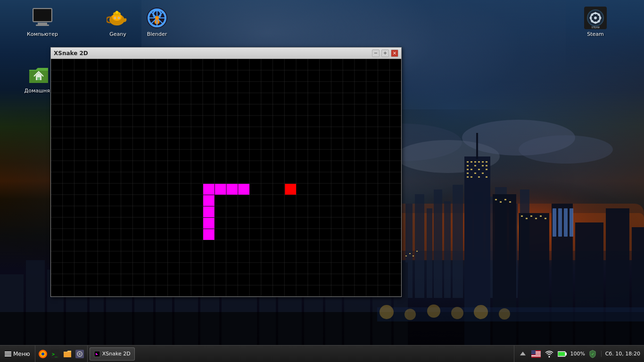  What do you see at coordinates (301, 354) in the screenshot?
I see `taskbar-apps: XSnake 2D` at bounding box center [301, 354].